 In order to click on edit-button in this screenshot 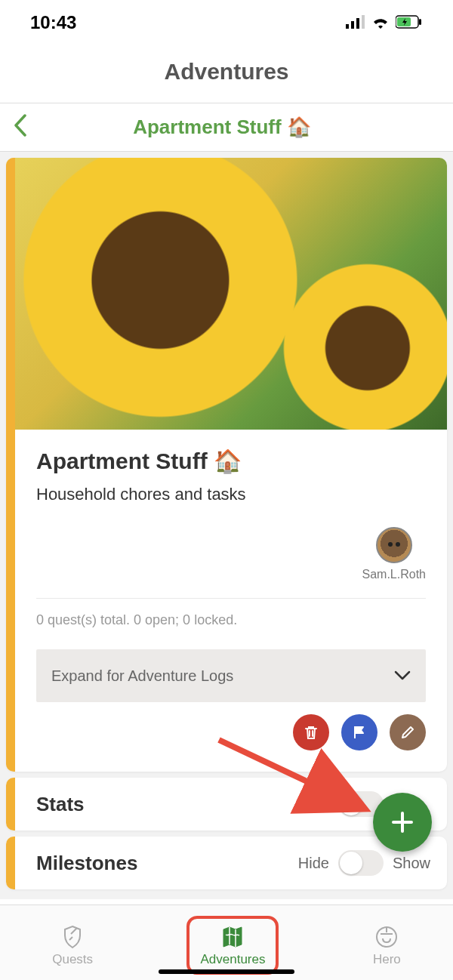, I will do `click(408, 732)`.